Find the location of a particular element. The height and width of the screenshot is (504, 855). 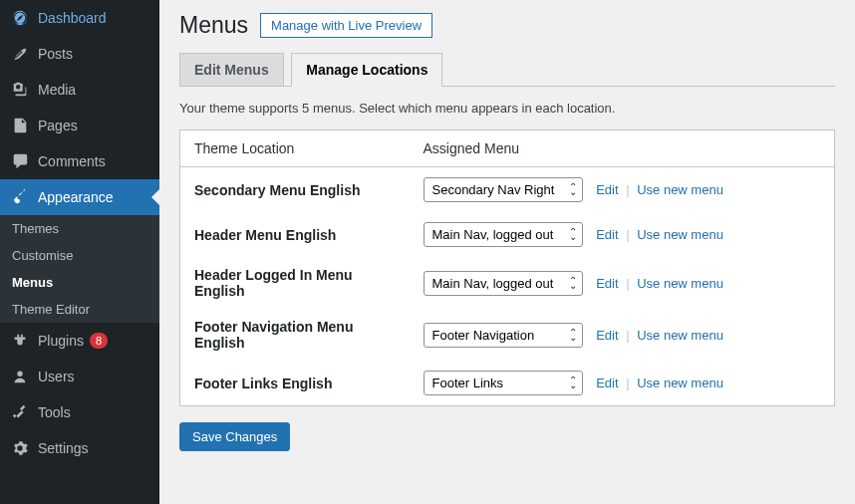

comment-icon is located at coordinates (20, 161).